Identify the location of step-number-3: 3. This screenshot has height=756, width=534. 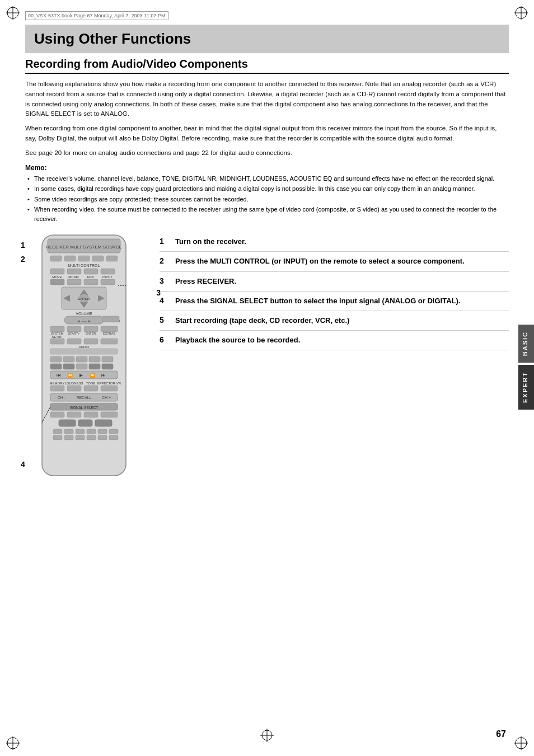
(165, 281).